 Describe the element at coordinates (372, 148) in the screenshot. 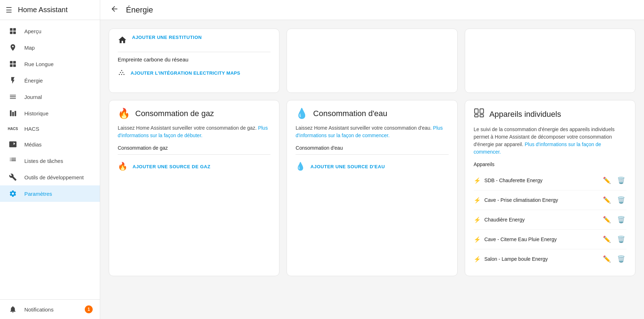

I see `water-section-label: Consommation d'eau` at that location.